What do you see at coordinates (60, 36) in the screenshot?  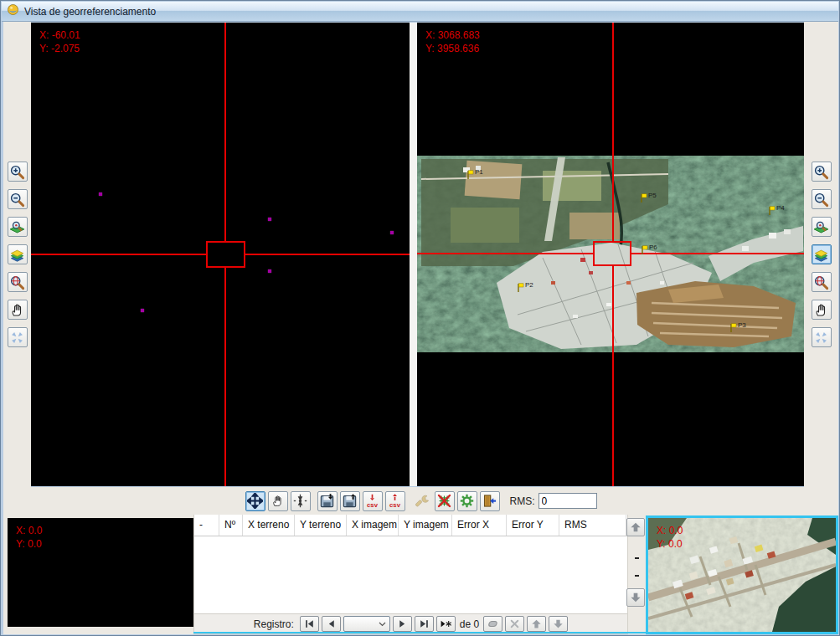 I see `coordinate-x: X: -60.01` at bounding box center [60, 36].